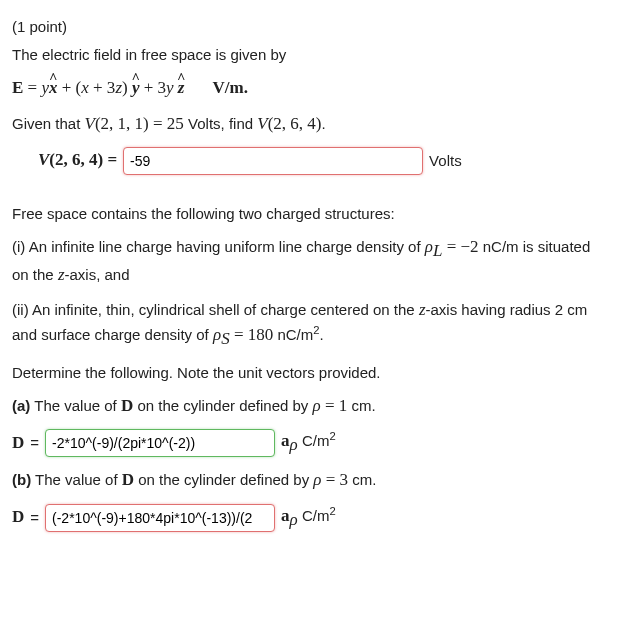 The width and height of the screenshot is (619, 621). Describe the element at coordinates (310, 214) in the screenshot. I see `section2-intro: Free space contains the following two ch…` at that location.